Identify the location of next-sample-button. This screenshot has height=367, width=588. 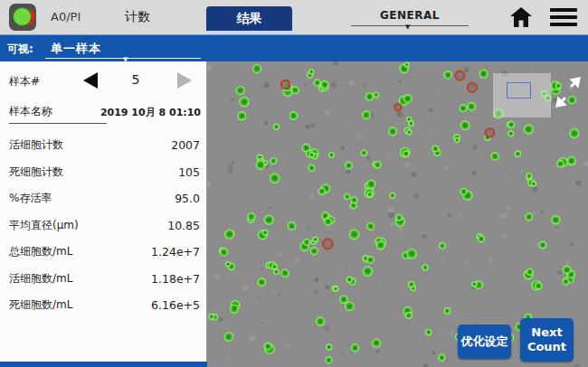
(185, 80).